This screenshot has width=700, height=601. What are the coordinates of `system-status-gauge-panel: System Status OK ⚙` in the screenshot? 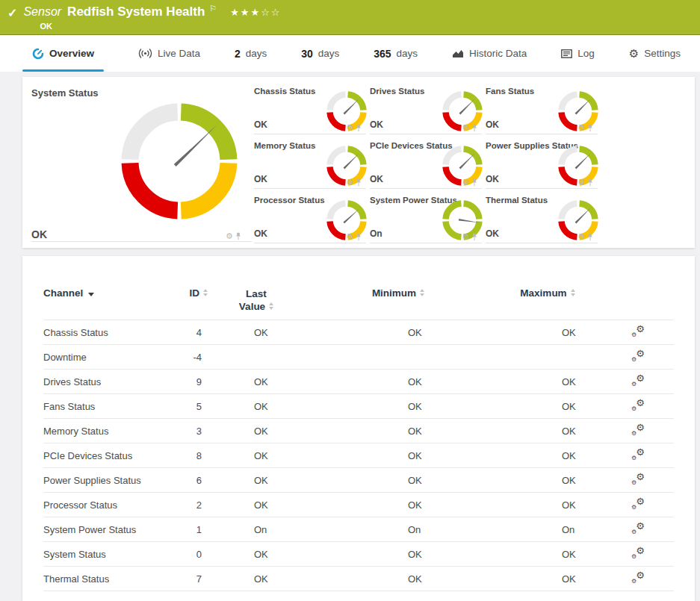 It's located at (136, 163).